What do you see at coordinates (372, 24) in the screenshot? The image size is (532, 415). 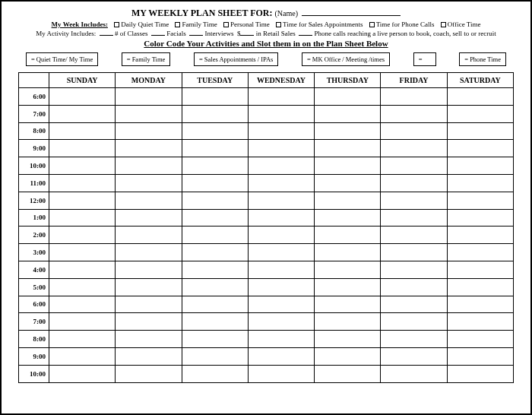 I see `checkbox-phone` at bounding box center [372, 24].